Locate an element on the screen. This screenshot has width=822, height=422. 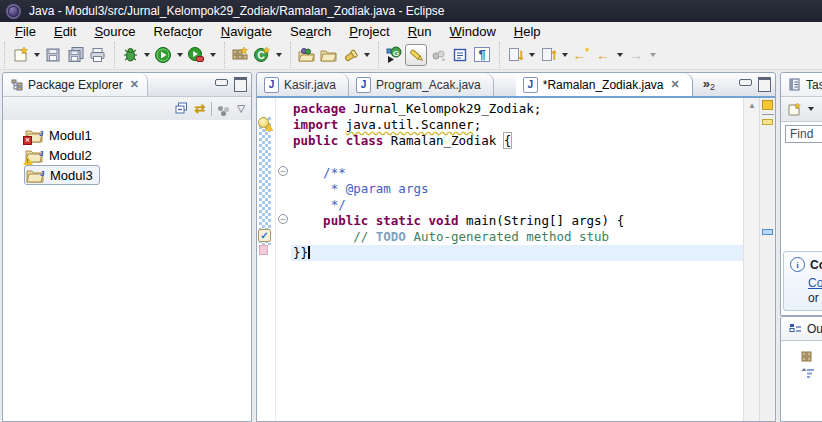
segmented-view-icon is located at coordinates (438, 55).